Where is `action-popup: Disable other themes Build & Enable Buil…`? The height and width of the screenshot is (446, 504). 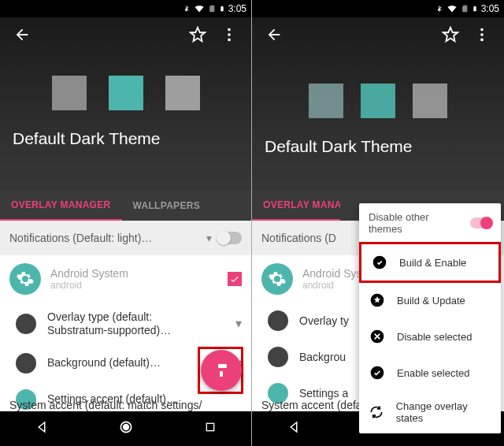
action-popup: Disable other themes Build & Enable Buil… is located at coordinates (430, 318).